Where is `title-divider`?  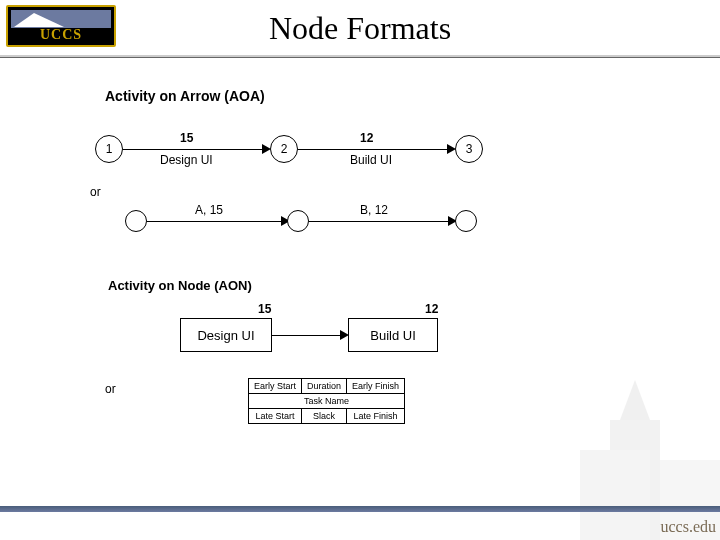
title-divider is located at coordinates (360, 56).